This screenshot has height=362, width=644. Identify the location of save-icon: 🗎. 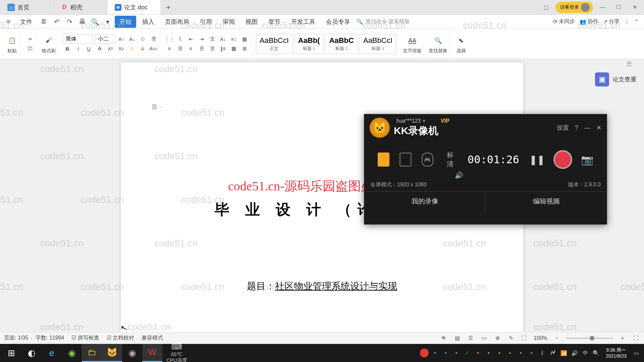
(44, 22).